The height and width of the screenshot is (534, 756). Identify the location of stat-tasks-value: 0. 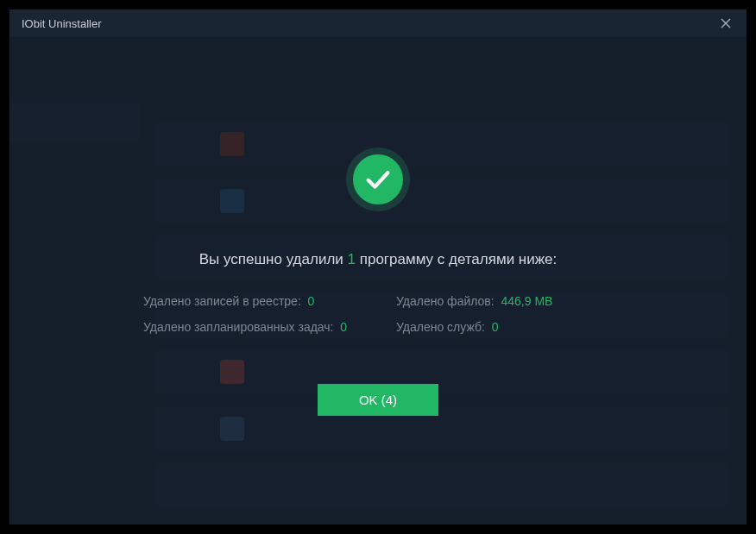
(343, 327).